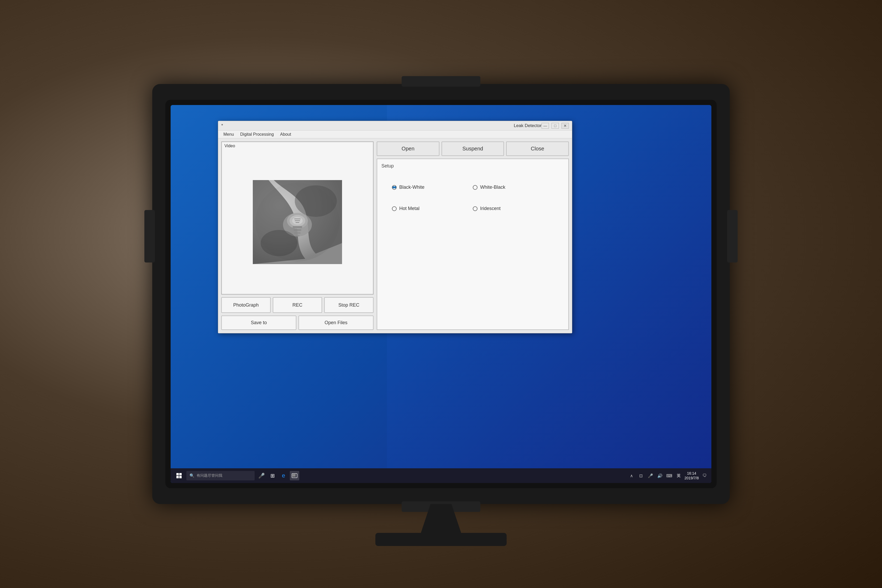 The width and height of the screenshot is (882, 588). Describe the element at coordinates (513, 188) in the screenshot. I see `option-white-black: White-Black` at that location.